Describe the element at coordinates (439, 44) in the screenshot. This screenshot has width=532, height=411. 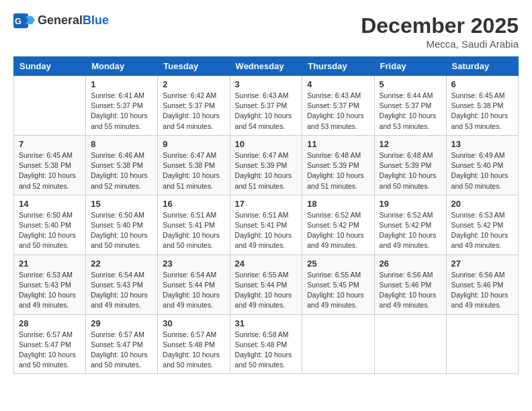
I see `location: Mecca, Saudi Arabia` at that location.